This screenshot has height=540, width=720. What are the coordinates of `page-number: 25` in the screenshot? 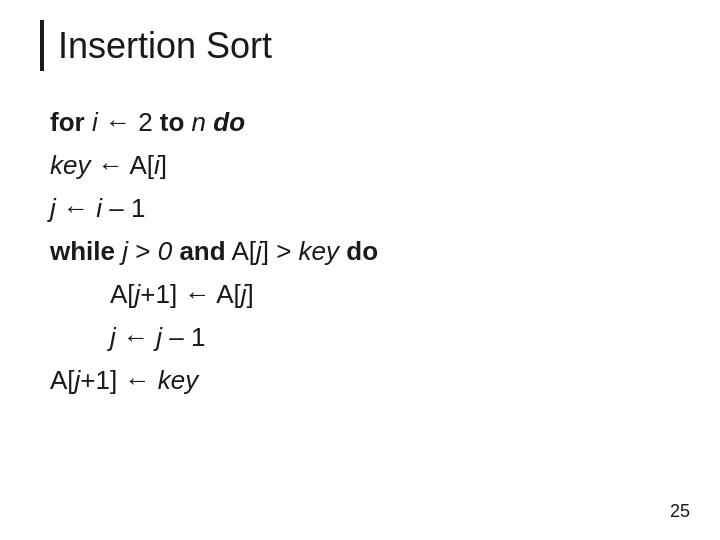 It's located at (680, 512).